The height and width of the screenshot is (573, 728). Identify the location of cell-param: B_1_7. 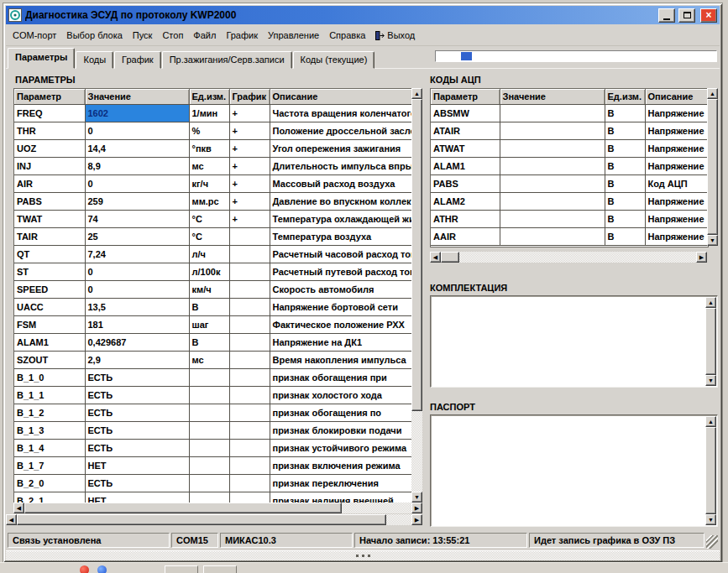
(50, 466).